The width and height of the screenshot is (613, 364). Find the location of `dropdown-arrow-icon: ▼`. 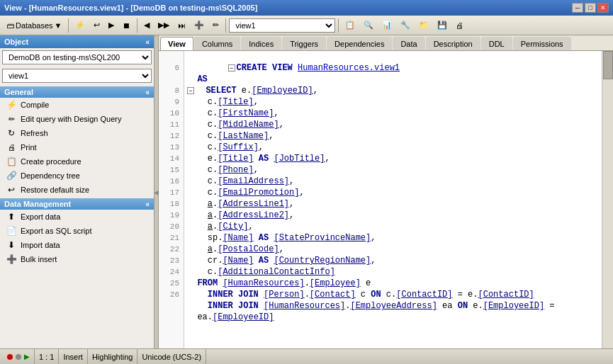

dropdown-arrow-icon: ▼ is located at coordinates (58, 25).